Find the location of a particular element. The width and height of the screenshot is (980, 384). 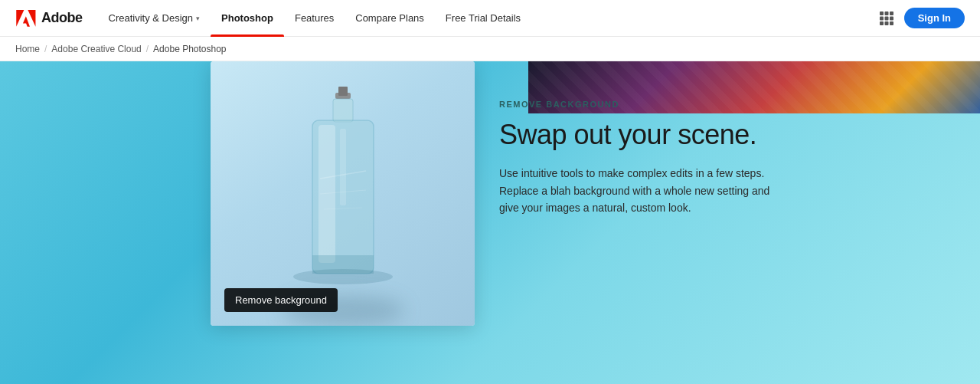

sign-in-button: Sign In is located at coordinates (934, 18).